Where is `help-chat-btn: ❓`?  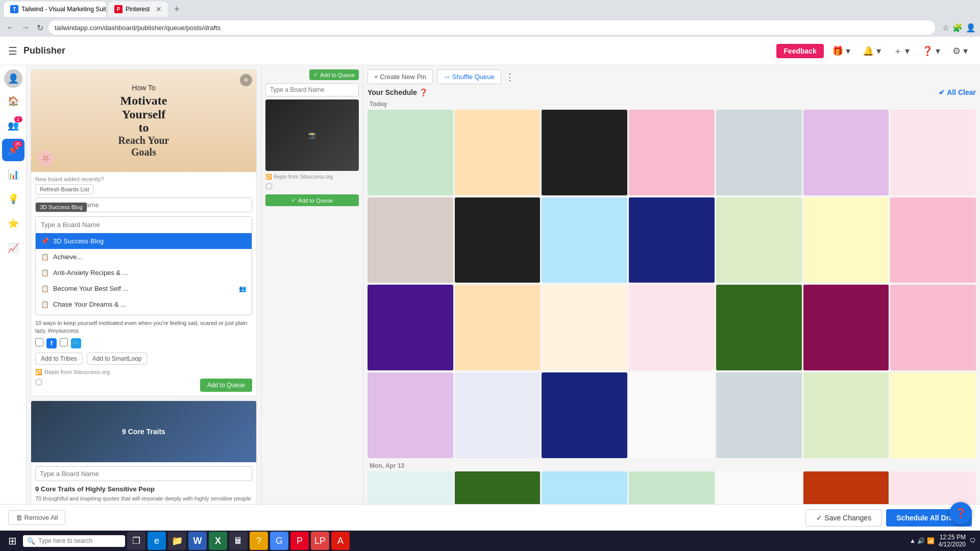
help-chat-btn: ❓ is located at coordinates (961, 503).